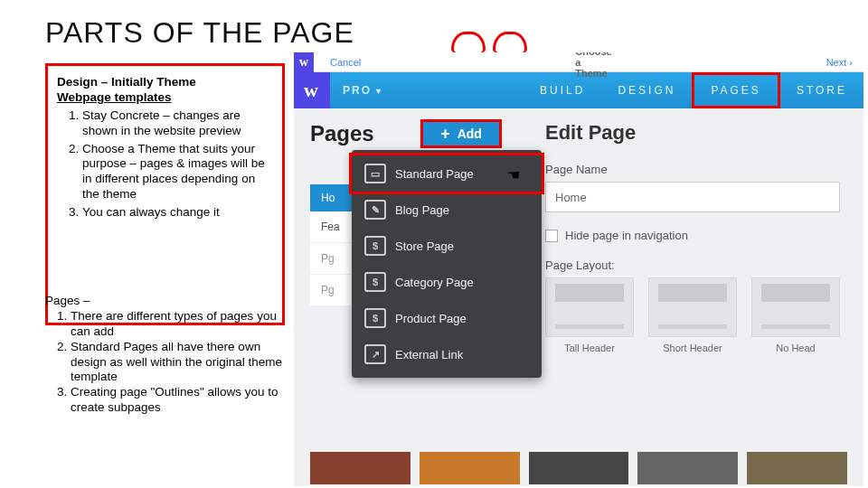 This screenshot has height=488, width=868. What do you see at coordinates (579, 468) in the screenshot?
I see `theme-thumbnails` at bounding box center [579, 468].